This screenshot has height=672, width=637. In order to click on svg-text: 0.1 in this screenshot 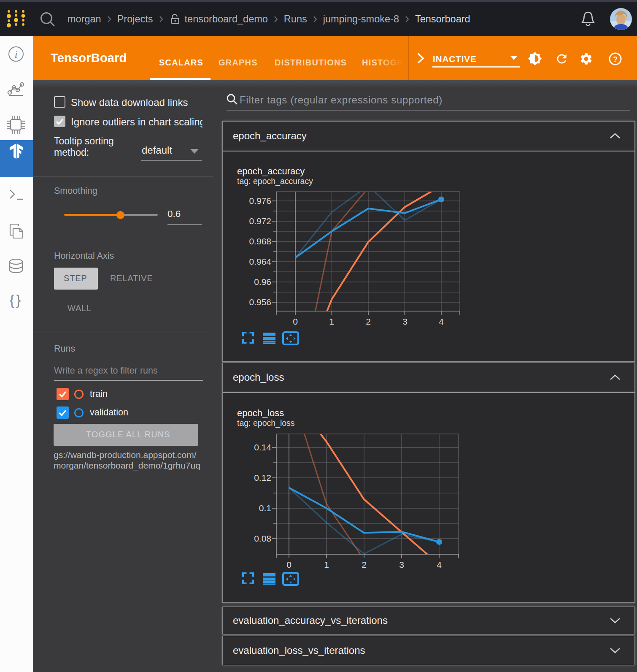, I will do `click(265, 508)`.